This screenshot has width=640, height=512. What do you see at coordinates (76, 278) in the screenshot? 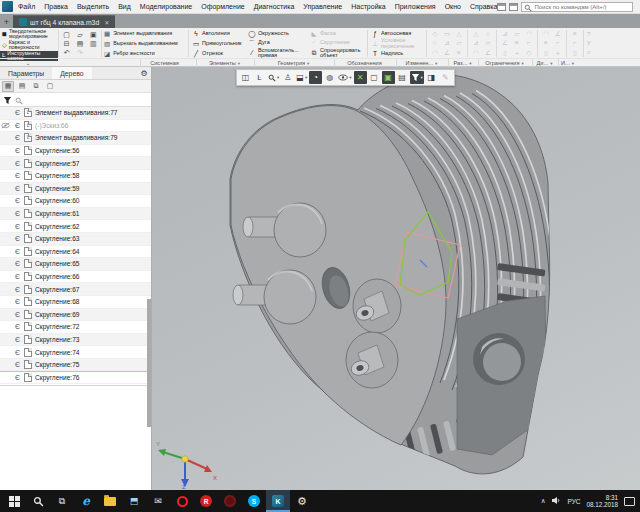
I see `tree-item: ЄСкругление:66` at bounding box center [76, 278].